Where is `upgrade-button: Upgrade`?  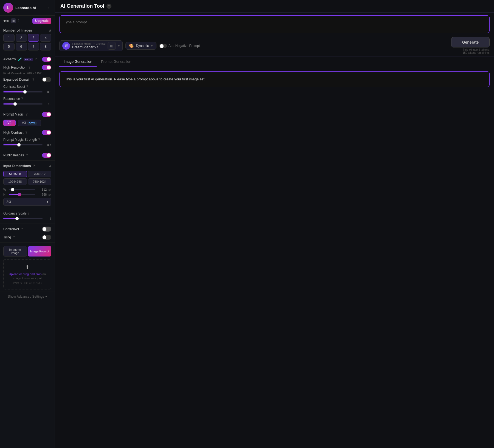
upgrade-button: Upgrade is located at coordinates (42, 21).